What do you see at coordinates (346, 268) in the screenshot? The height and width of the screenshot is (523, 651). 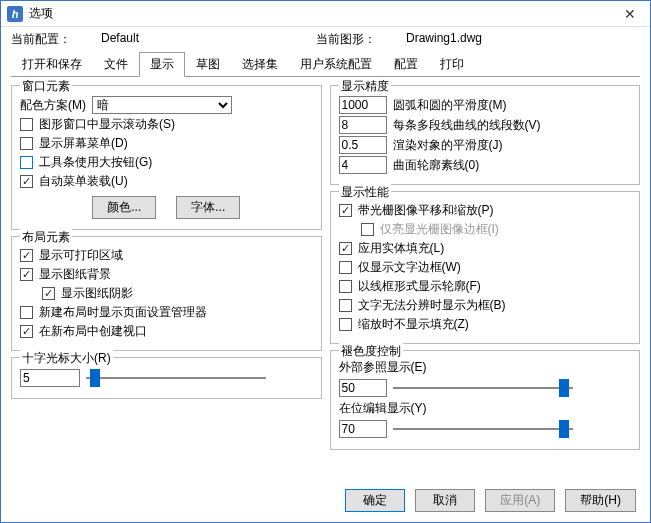 I see `textframe-checkbox` at bounding box center [346, 268].